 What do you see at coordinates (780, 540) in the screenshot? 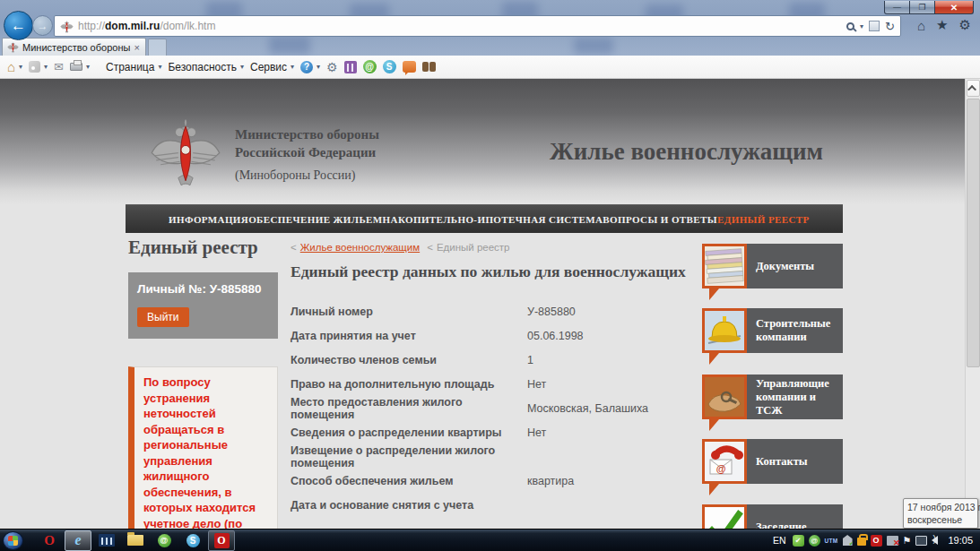
I see `language-indicator: EN` at bounding box center [780, 540].